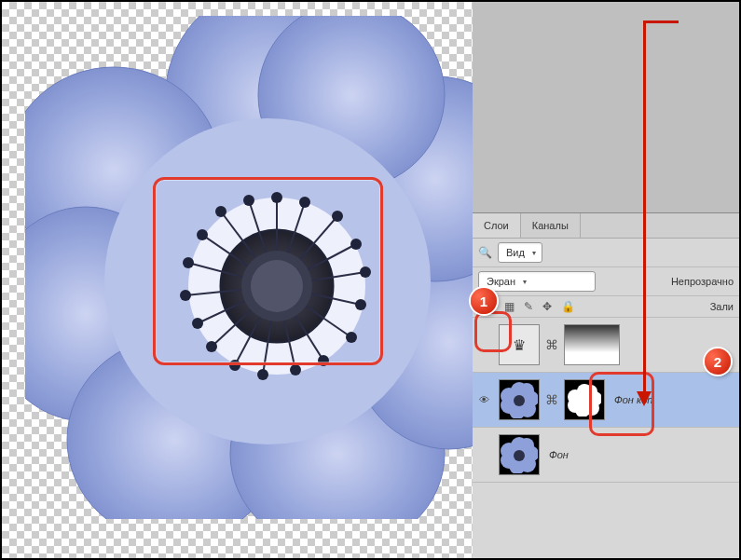  I want to click on layer-search-row: 🔍 Вид ▾, so click(606, 253).